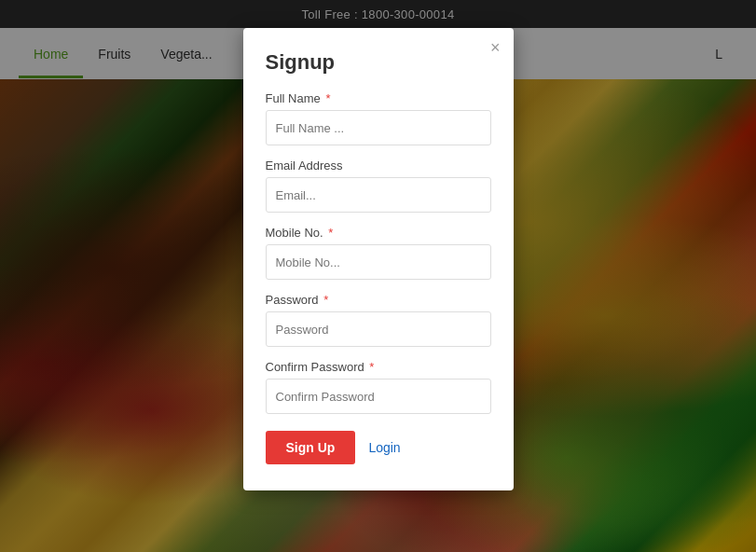 The image size is (756, 552). I want to click on full-name-group: Full Name *, so click(378, 118).